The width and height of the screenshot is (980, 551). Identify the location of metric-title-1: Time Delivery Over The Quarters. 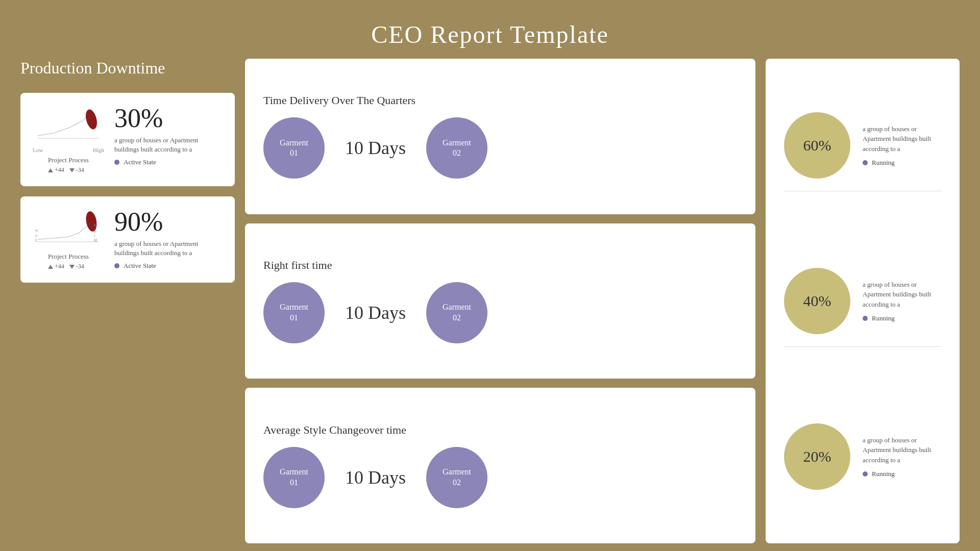
(500, 101).